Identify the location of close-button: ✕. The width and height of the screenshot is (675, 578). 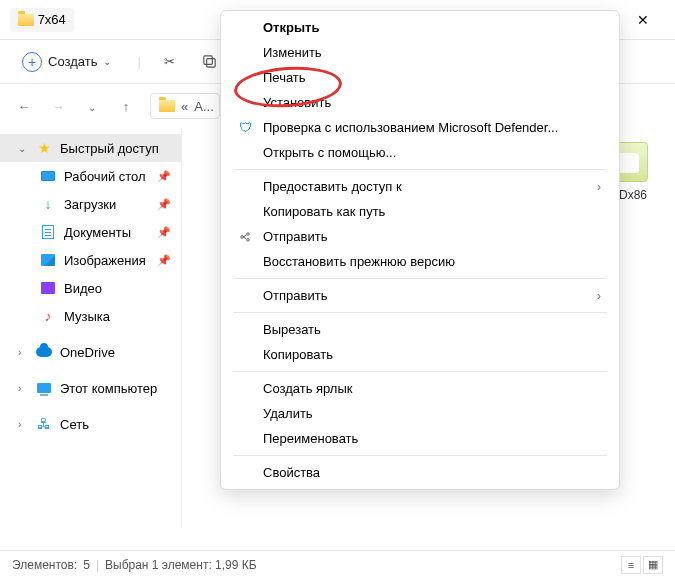
(643, 20).